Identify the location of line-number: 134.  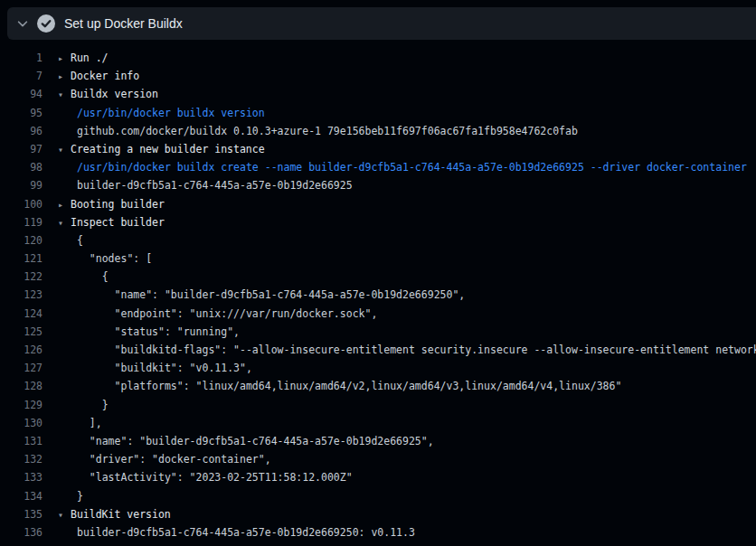
(22, 496).